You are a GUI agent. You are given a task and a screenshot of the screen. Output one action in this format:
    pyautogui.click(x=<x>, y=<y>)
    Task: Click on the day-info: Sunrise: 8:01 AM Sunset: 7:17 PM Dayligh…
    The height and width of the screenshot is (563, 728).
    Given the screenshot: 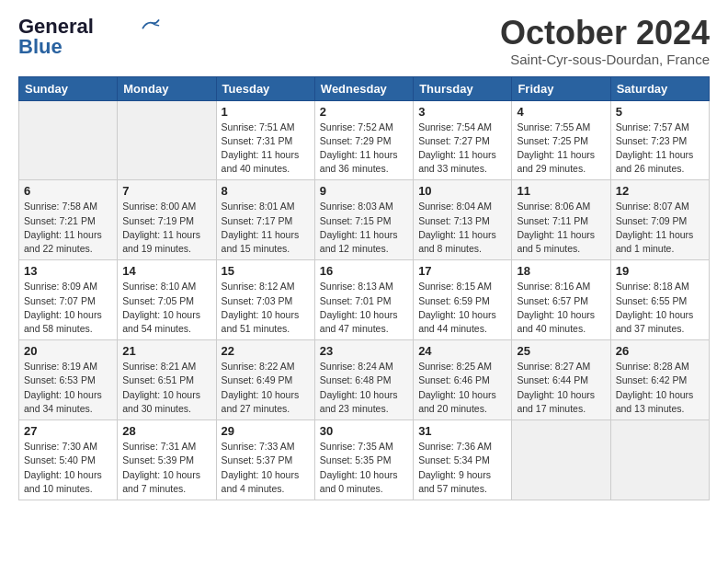 What is the action you would take?
    pyautogui.click(x=266, y=228)
    